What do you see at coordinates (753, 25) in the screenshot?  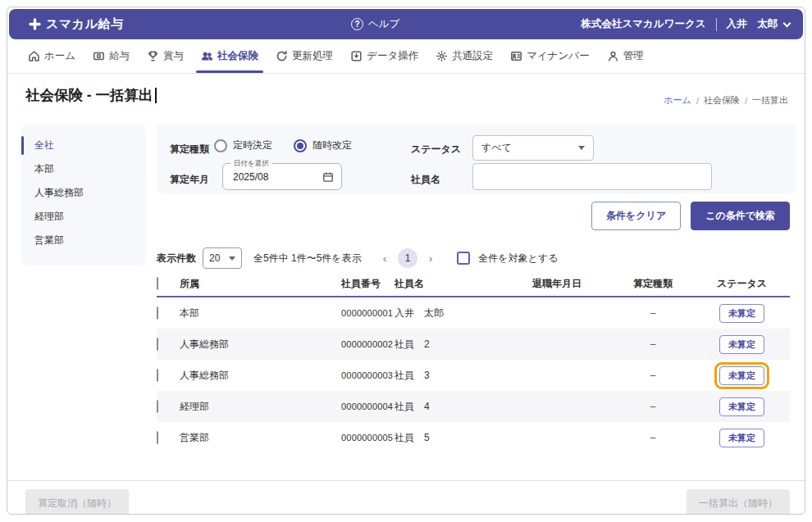 I see `user-name: 入井 太郎` at bounding box center [753, 25].